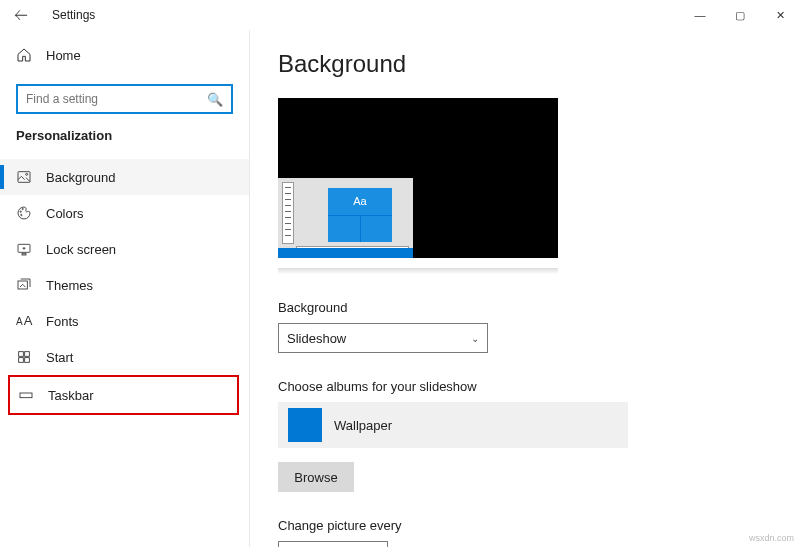 The height and width of the screenshot is (547, 800). What do you see at coordinates (124, 249) in the screenshot?
I see `sidebar-item-lockscreen: Lock screen` at bounding box center [124, 249].